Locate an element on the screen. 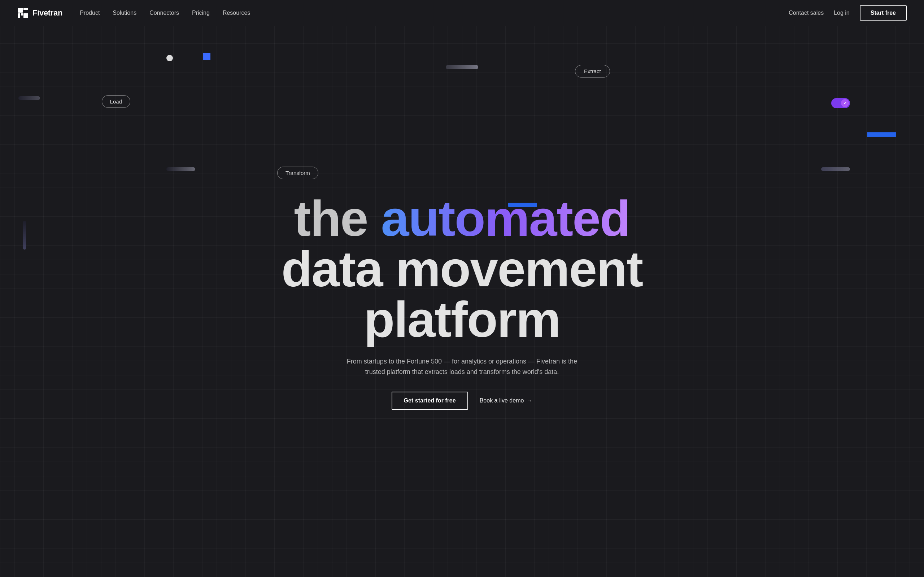 Image resolution: width=924 pixels, height=577 pixels. toggle-thumb: ✓ is located at coordinates (845, 103).